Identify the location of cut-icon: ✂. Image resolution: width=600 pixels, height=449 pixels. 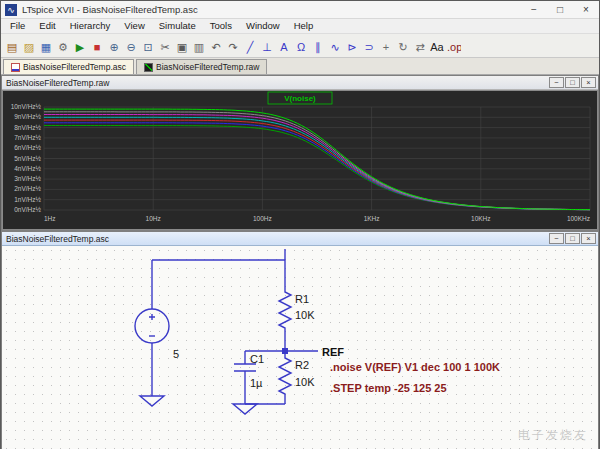
(165, 46).